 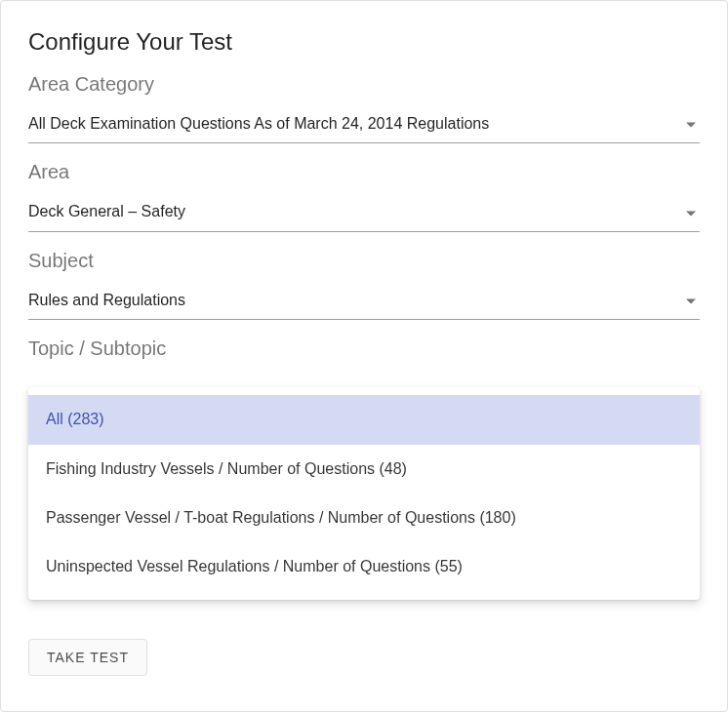 I want to click on topic-option-all: All (283), so click(x=364, y=419).